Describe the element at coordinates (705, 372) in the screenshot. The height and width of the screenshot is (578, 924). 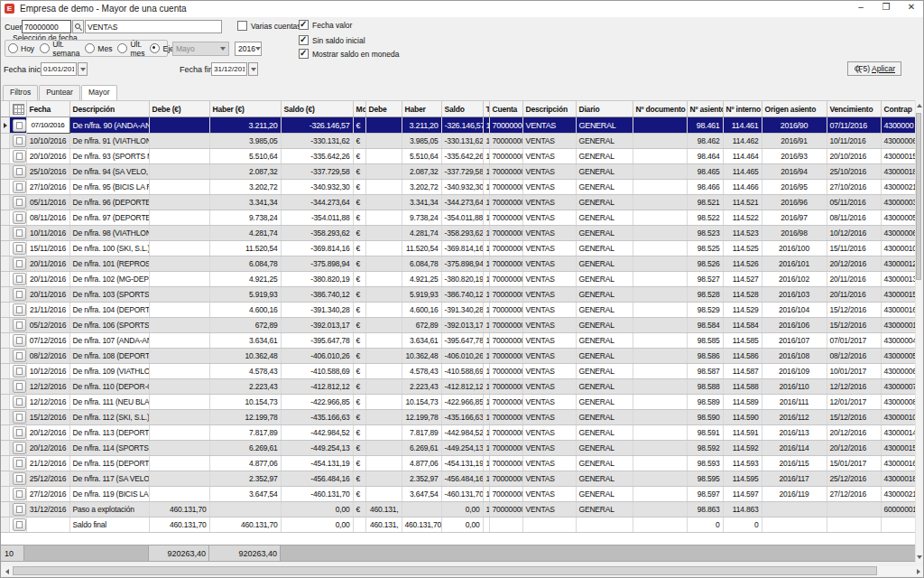
I see `cell-asiento: 98.587` at that location.